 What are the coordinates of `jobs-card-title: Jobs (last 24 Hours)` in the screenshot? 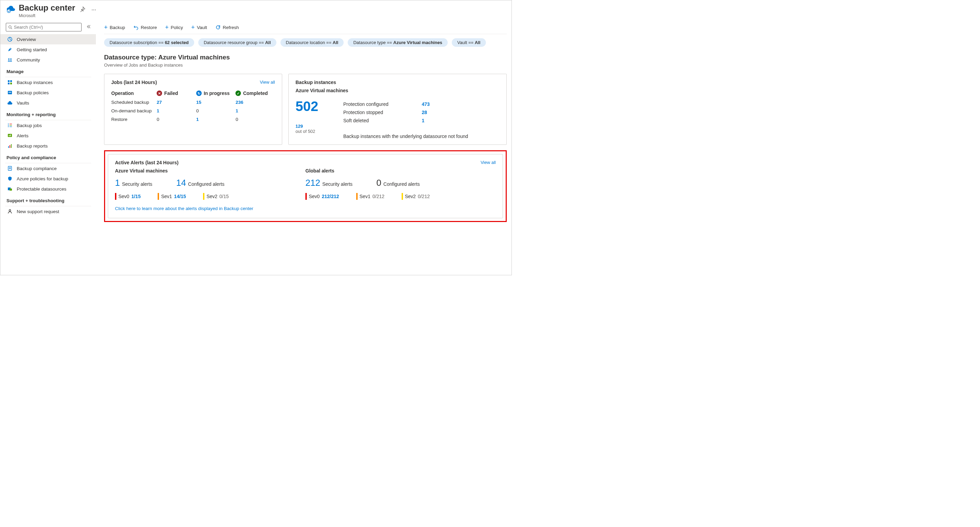 It's located at (193, 82).